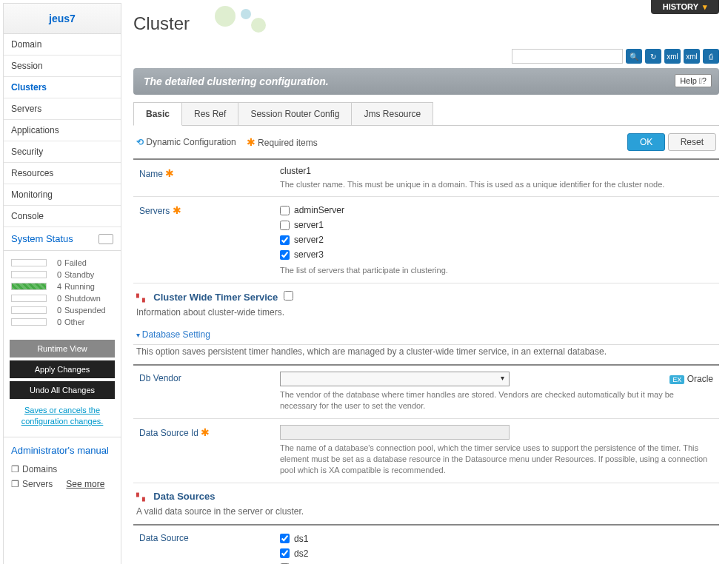 The image size is (728, 564). Describe the element at coordinates (62, 369) in the screenshot. I see `apply-changes-button: Apply Changes` at that location.